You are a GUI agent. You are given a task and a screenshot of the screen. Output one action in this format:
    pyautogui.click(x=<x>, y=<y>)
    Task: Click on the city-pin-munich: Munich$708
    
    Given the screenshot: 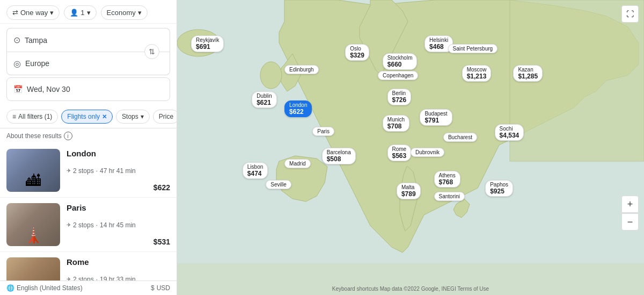 What is the action you would take?
    pyautogui.click(x=396, y=124)
    